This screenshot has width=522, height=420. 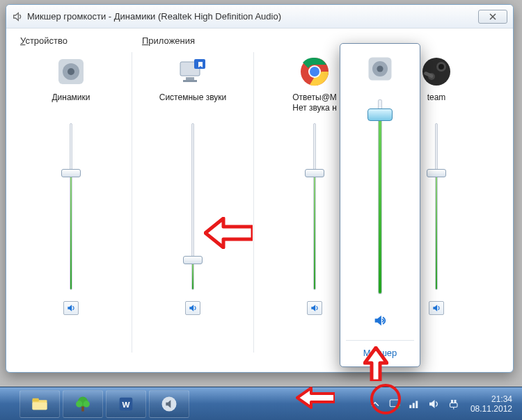 What do you see at coordinates (169, 404) in the screenshot?
I see `volume-tray-task-icon` at bounding box center [169, 404].